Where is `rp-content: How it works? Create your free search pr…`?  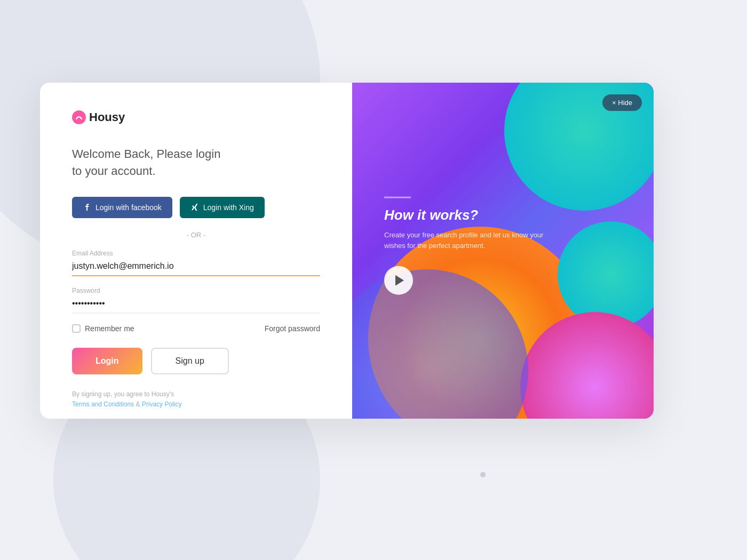
rp-content: How it works? Create your free search pr… is located at coordinates (475, 246).